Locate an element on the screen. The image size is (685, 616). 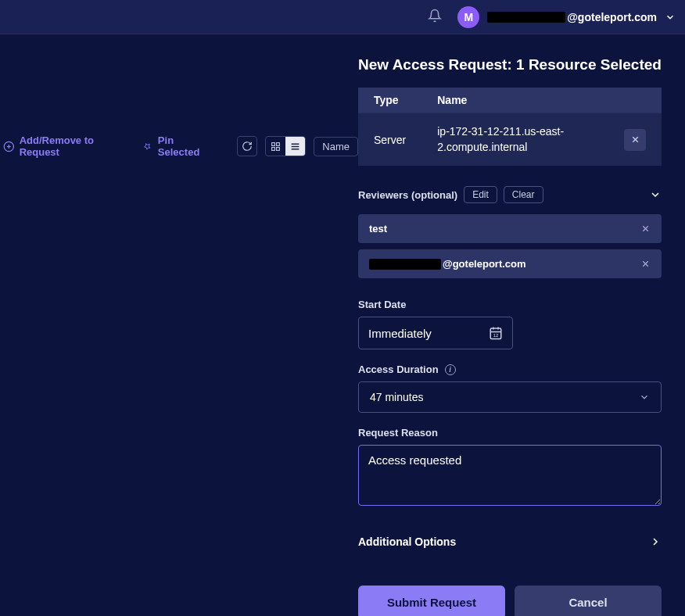
view-toggle is located at coordinates (286, 146).